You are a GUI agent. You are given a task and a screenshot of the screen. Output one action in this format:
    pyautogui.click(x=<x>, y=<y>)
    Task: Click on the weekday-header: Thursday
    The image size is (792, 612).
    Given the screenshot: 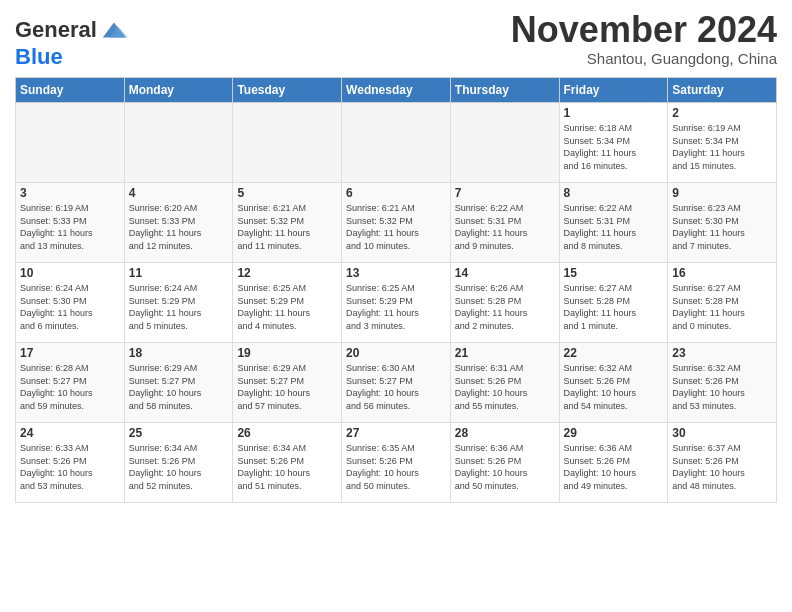 What is the action you would take?
    pyautogui.click(x=504, y=90)
    